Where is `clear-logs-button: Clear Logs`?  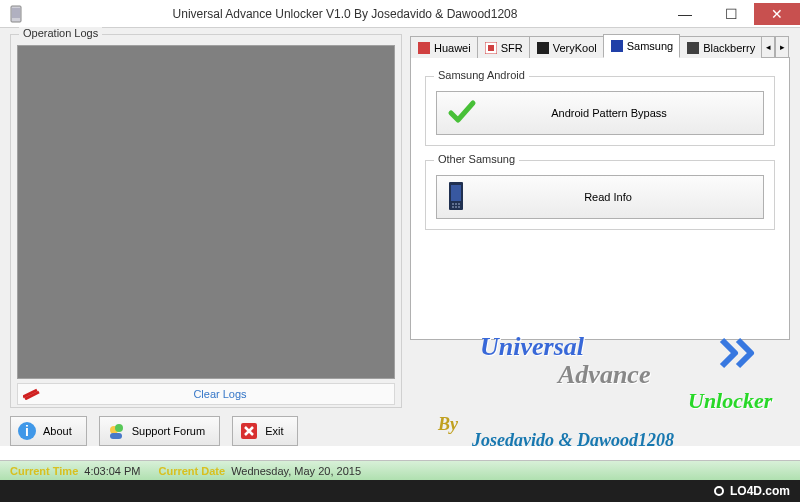
clear-logs-button: Clear Logs is located at coordinates (206, 394).